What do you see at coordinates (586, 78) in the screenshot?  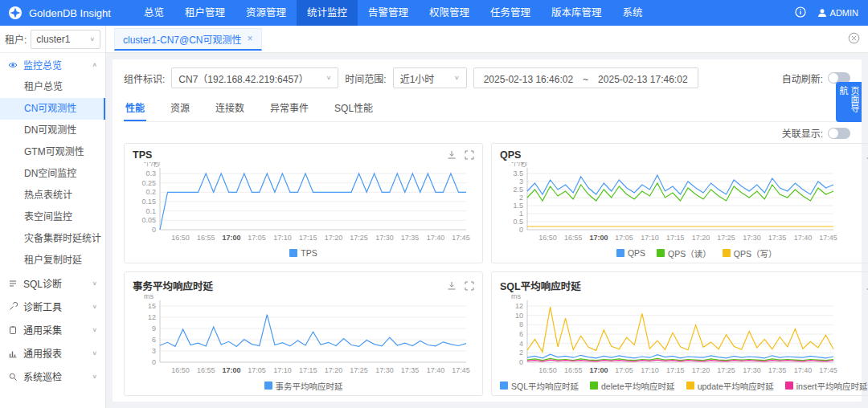 I see `date-range-input: 2025-02-13 16:46:02 ~ 2025-02-13 17:46:0…` at bounding box center [586, 78].